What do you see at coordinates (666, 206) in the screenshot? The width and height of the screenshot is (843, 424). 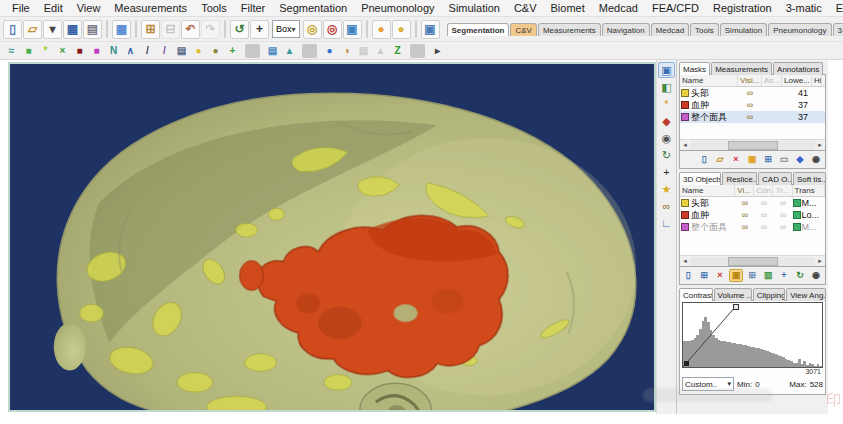 I see `glasses-icon: ∞` at bounding box center [666, 206].